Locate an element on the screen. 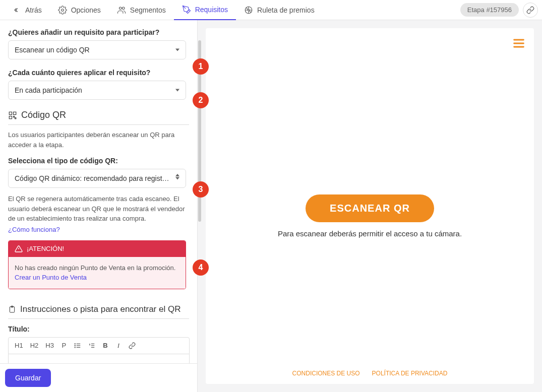 This screenshot has width=542, height=392. tab-requisites-label: Requisitos is located at coordinates (212, 10).